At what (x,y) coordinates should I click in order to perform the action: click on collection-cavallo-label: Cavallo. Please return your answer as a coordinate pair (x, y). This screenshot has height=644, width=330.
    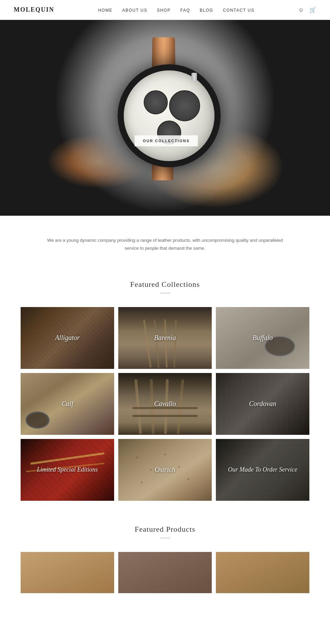
    Looking at the image, I should click on (165, 404).